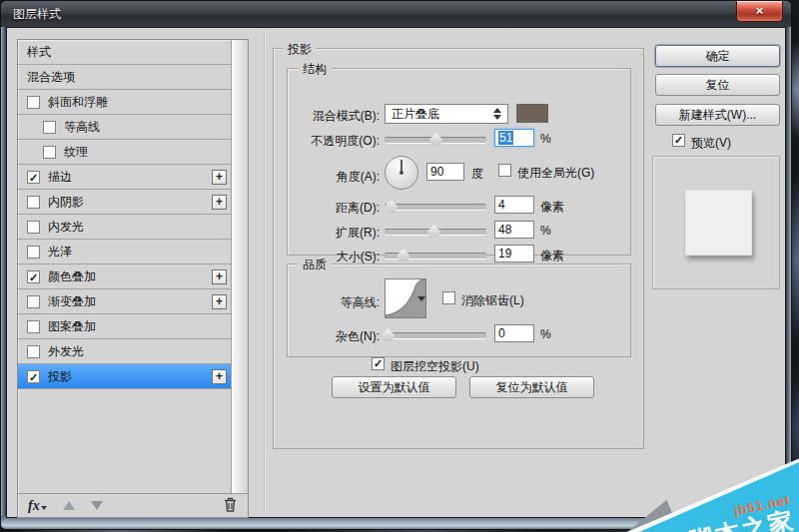 The height and width of the screenshot is (532, 799). I want to click on angle-unit: 度, so click(477, 174).